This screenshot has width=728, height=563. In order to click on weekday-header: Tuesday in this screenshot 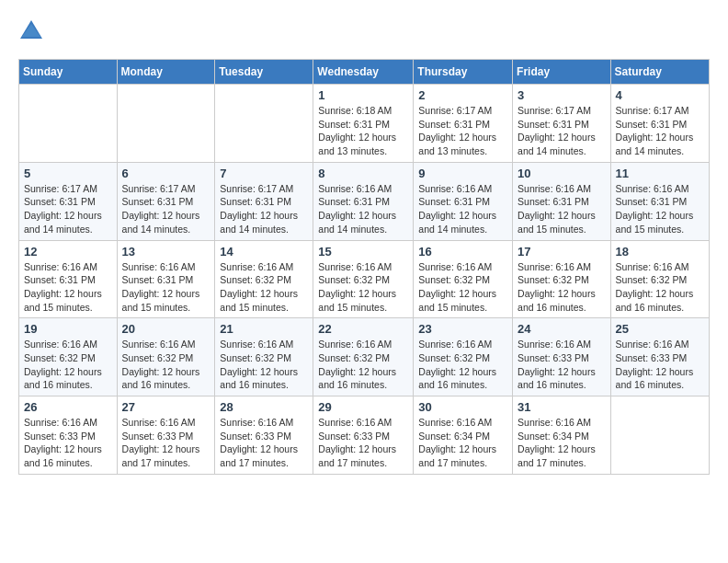, I will do `click(265, 72)`.